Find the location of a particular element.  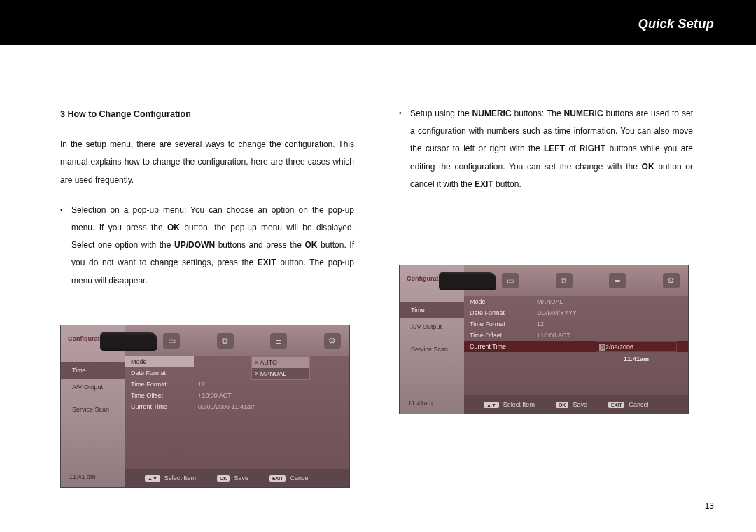

sidebar-clock: 11:41am is located at coordinates (420, 403).